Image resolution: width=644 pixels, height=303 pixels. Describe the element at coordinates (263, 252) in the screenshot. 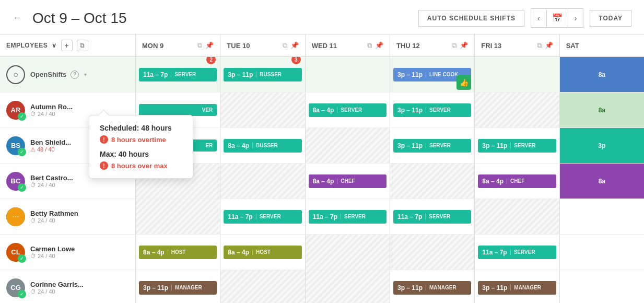

I see `carmen-tue: 8a – 4p HOST` at that location.